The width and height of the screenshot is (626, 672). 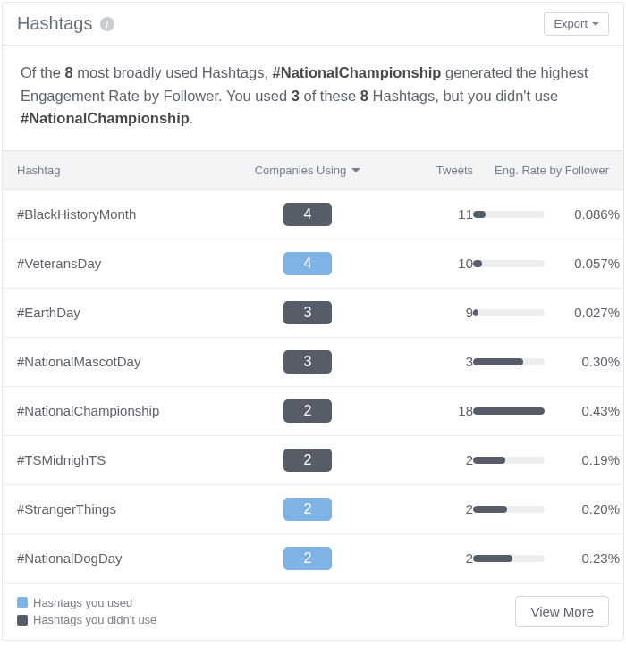 I want to click on eng-value: 0.057%, so click(x=588, y=263).